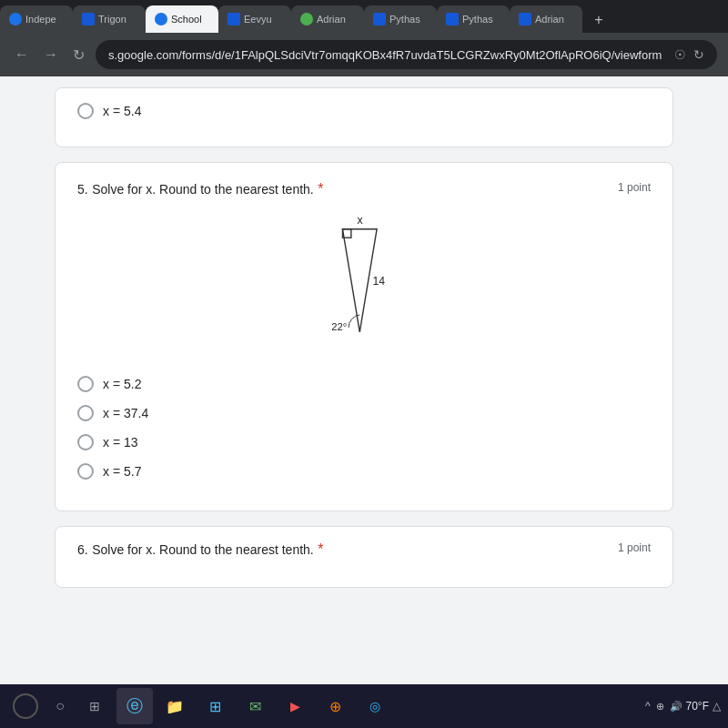  I want to click on tab-icon-indep, so click(15, 19).